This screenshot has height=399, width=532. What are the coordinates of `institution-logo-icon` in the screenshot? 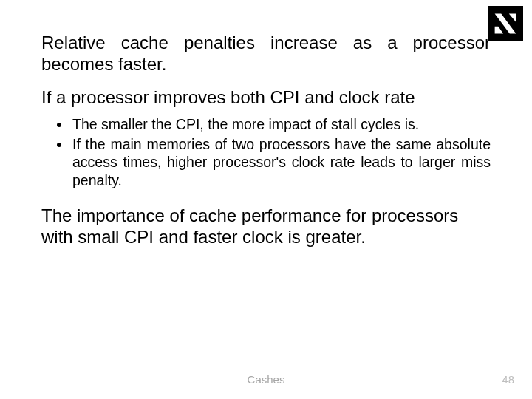 It's located at (505, 24).